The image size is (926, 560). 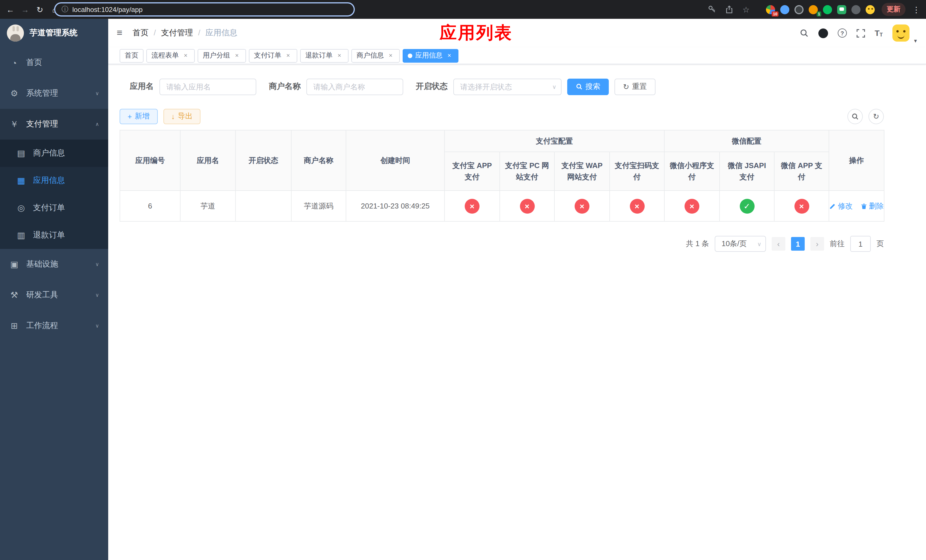 What do you see at coordinates (431, 86) in the screenshot?
I see `status-label: 开启状态` at bounding box center [431, 86].